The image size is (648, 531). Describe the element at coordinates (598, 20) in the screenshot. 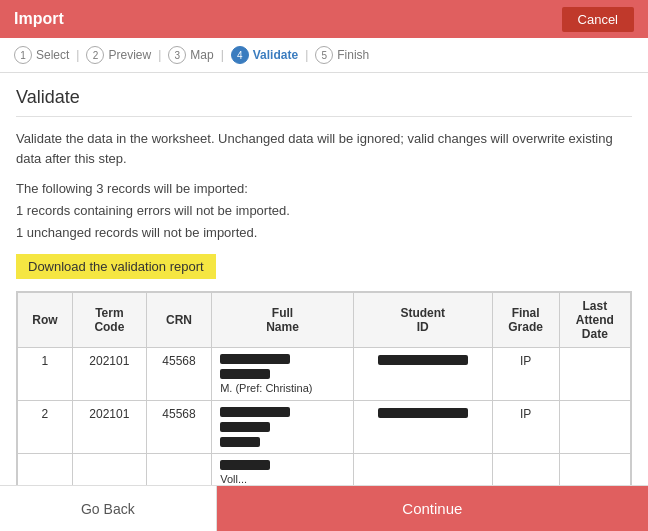

I see `cancel-button: Cancel` at that location.